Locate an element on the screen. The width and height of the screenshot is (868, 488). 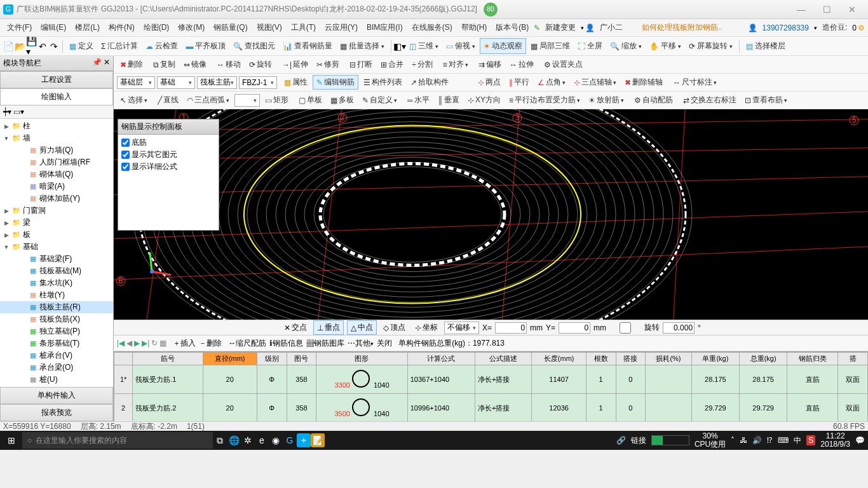
split-button: ÷分割 is located at coordinates (422, 65).